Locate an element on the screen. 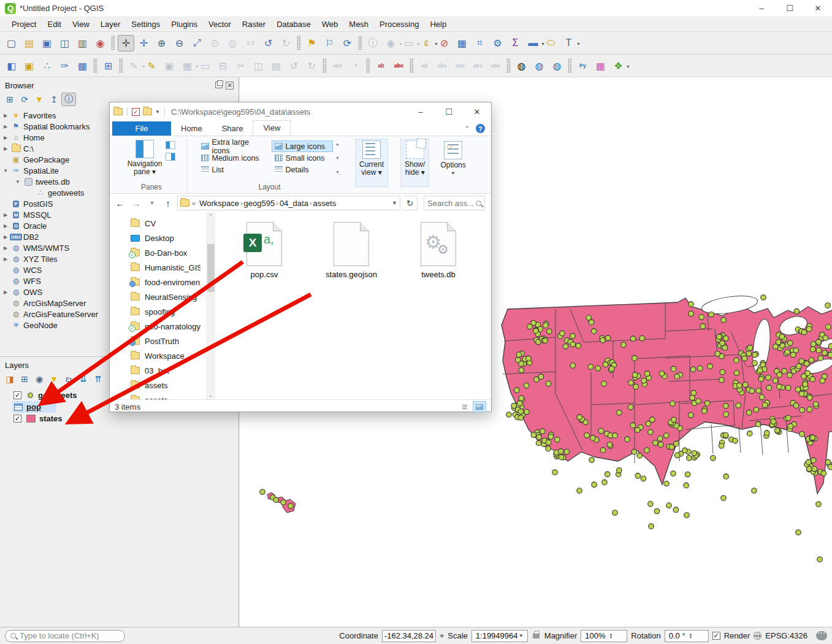  messages-icon is located at coordinates (822, 635).